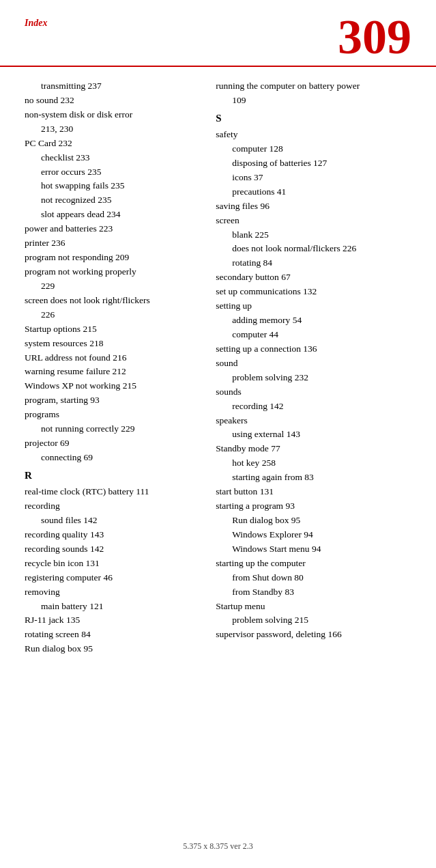 This screenshot has height=868, width=436. Describe the element at coordinates (112, 578) in the screenshot. I see `index-entry-main: registering computer 46` at that location.